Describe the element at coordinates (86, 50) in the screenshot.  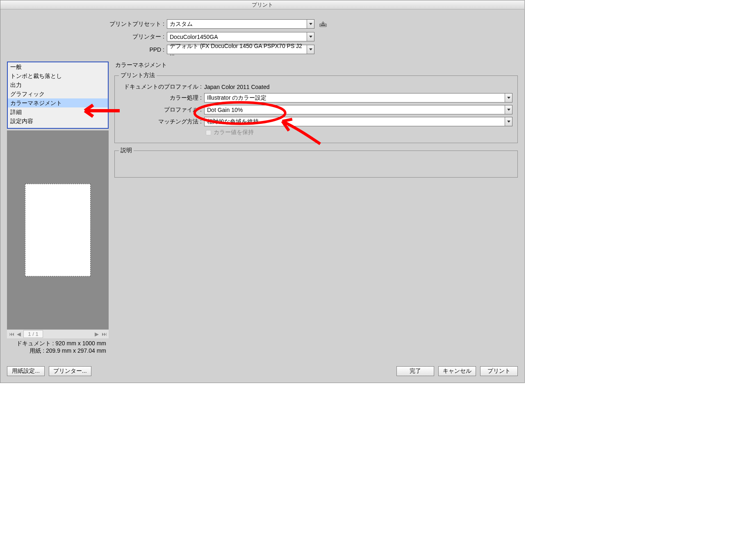
I see `ppd-label: PPD :` at that location.